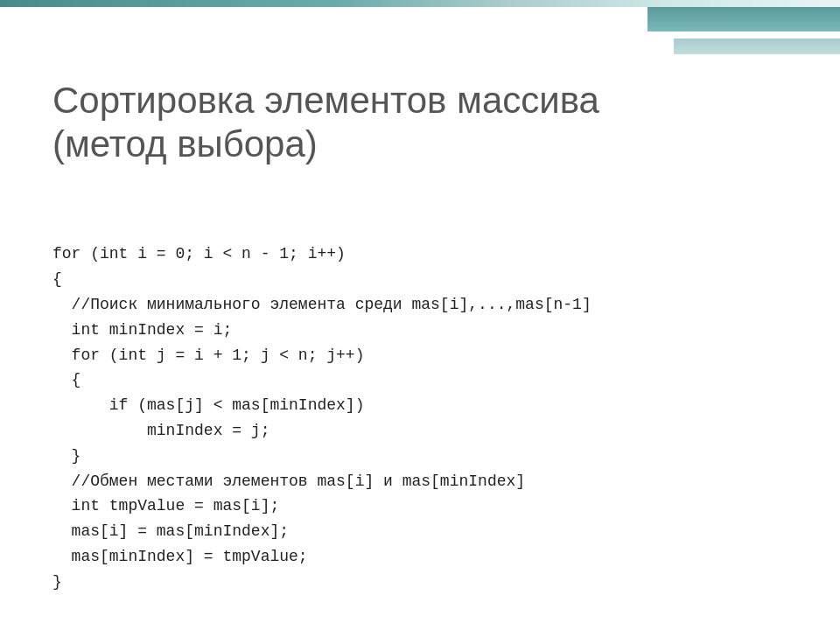  Describe the element at coordinates (420, 506) in the screenshot. I see `code-line: int tmpValue = mas[i];` at that location.